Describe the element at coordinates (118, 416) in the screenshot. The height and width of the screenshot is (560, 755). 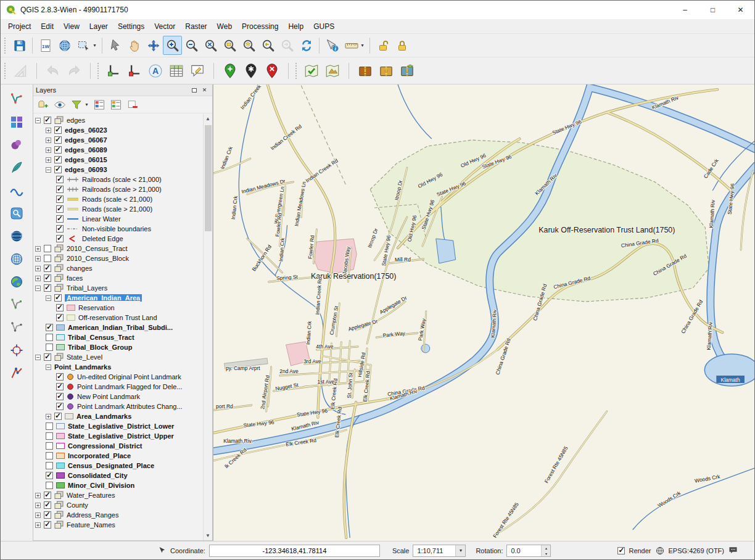
I see `layer-item: +Area_Landmarks` at that location.